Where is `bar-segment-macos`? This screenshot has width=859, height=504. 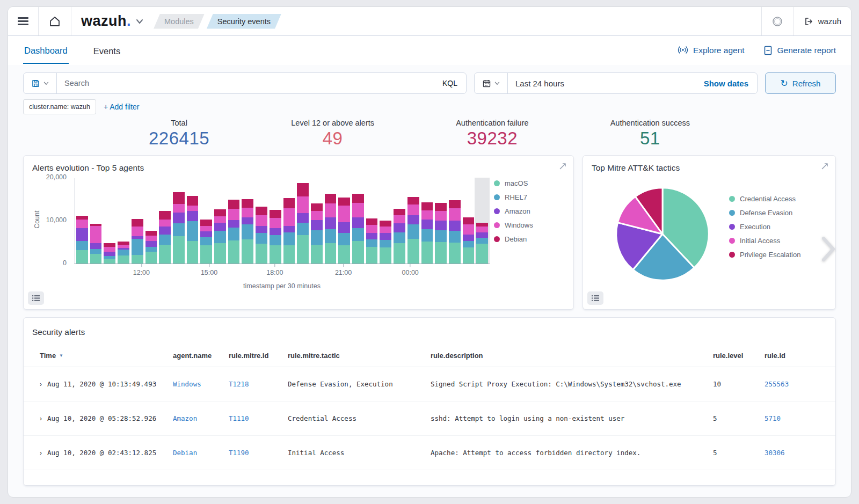 bar-segment-macos is located at coordinates (317, 254).